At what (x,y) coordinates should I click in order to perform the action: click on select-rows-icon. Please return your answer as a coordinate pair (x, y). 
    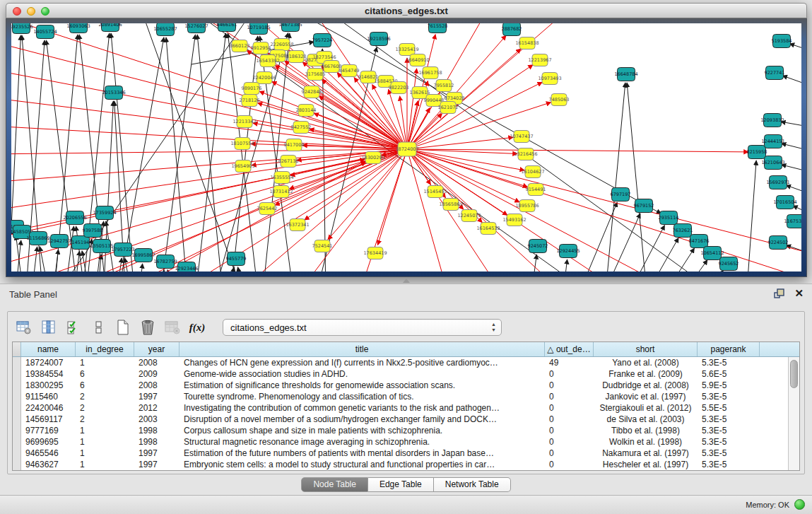
    Looking at the image, I should click on (73, 327).